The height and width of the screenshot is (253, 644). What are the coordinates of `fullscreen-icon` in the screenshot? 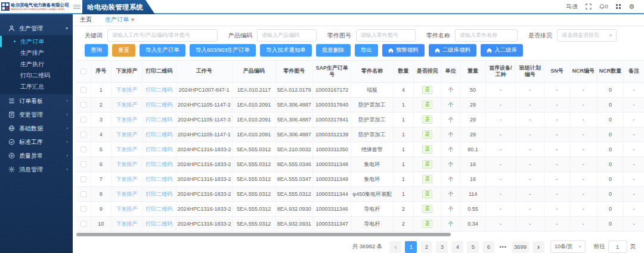 It's located at (589, 7).